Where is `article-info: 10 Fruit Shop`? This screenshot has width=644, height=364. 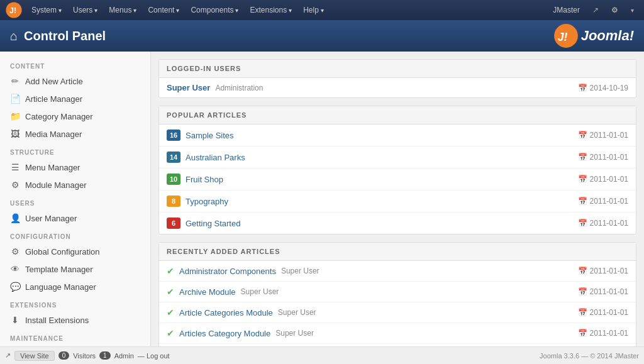 article-info: 10 Fruit Shop is located at coordinates (195, 179).